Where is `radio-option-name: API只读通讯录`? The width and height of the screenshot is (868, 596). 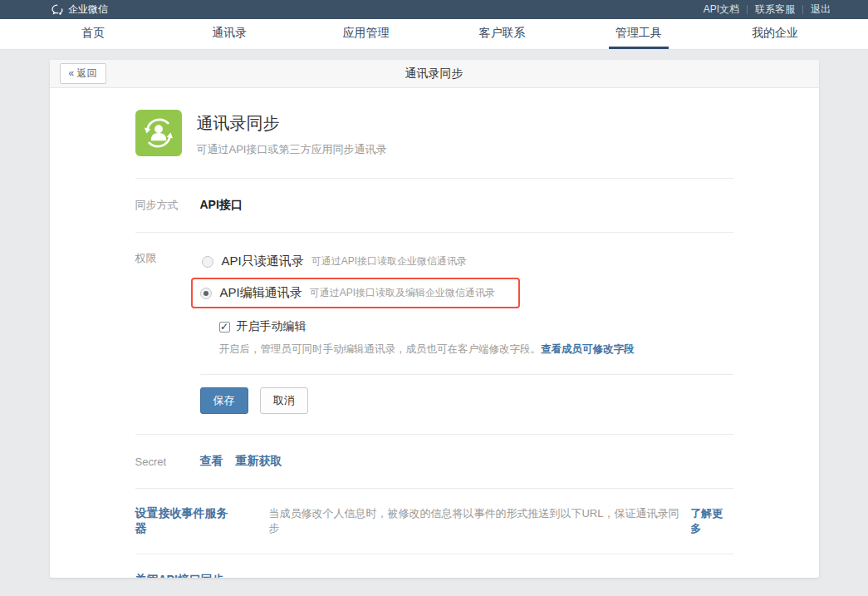
radio-option-name: API只读通讯录 is located at coordinates (262, 261).